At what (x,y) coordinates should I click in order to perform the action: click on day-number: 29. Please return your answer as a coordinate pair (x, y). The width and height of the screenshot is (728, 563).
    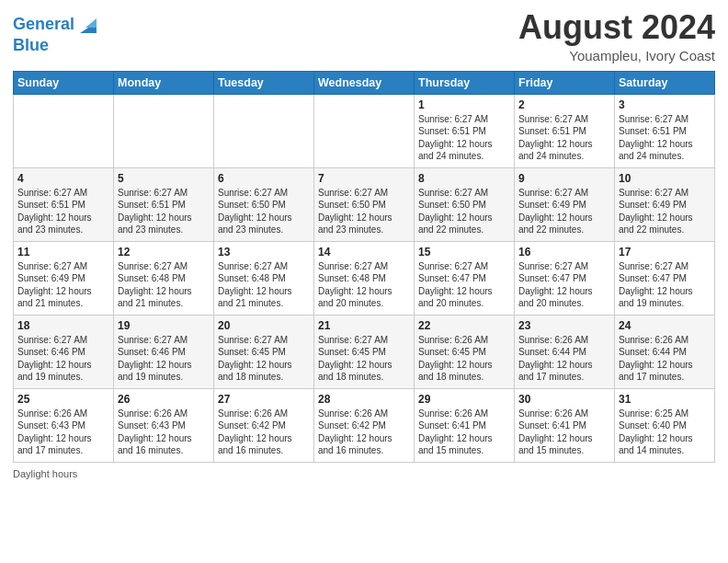
    Looking at the image, I should click on (464, 399).